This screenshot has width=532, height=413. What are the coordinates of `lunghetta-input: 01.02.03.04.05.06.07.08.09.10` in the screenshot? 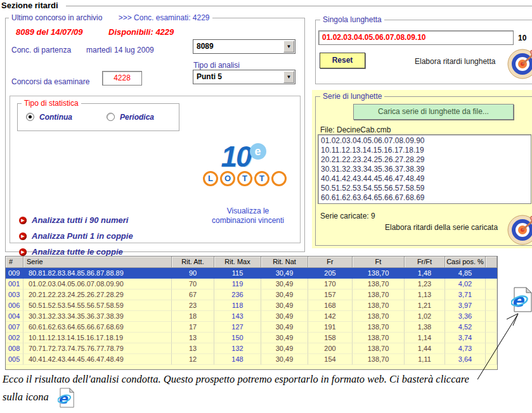 It's located at (416, 38).